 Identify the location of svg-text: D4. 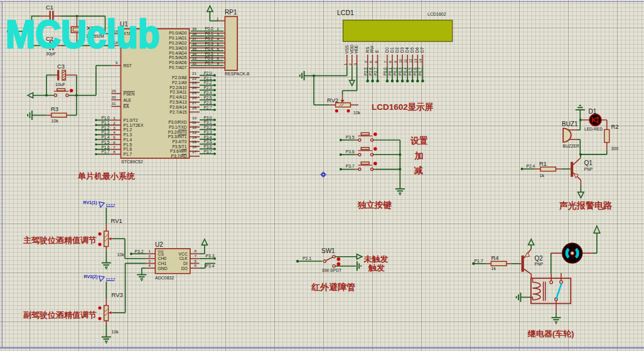
(407, 50).